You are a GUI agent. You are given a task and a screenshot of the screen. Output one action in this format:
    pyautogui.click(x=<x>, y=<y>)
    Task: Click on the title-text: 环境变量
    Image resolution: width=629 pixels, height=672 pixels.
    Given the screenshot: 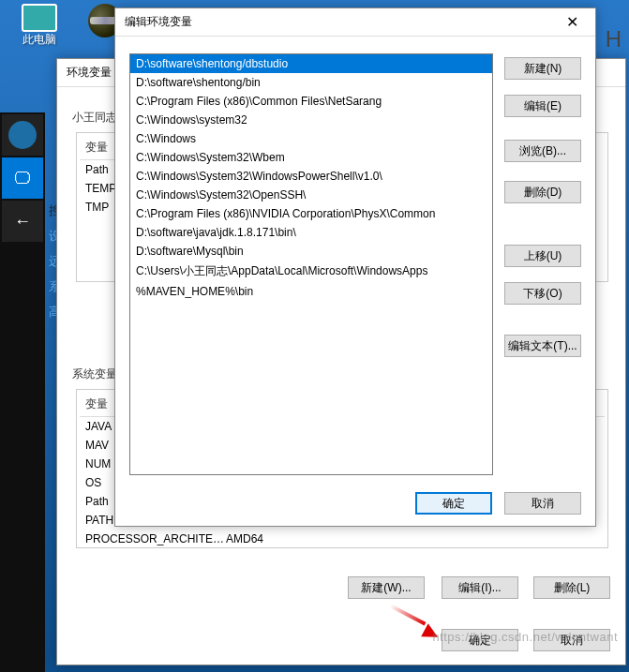 What is the action you would take?
    pyautogui.click(x=89, y=73)
    